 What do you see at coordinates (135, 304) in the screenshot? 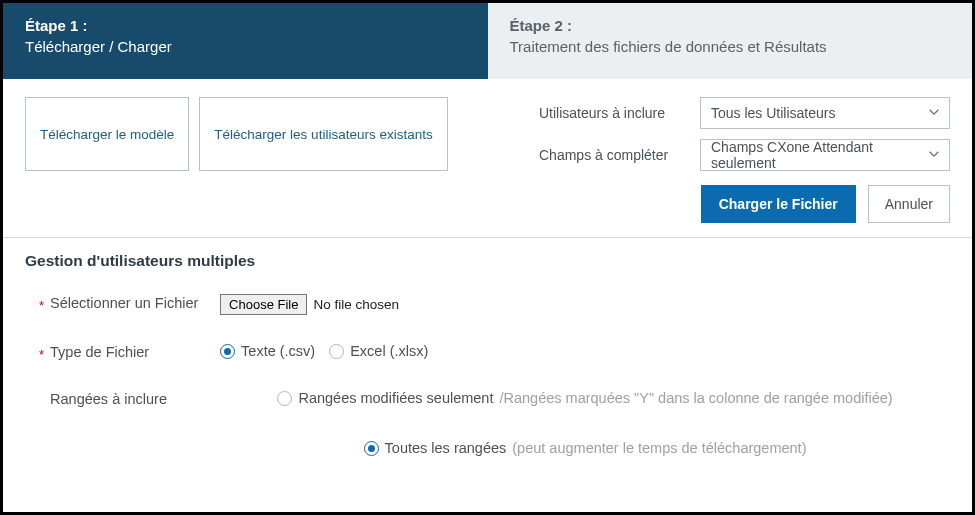
I see `select-file-label: Sélectionner un Fichier` at bounding box center [135, 304].